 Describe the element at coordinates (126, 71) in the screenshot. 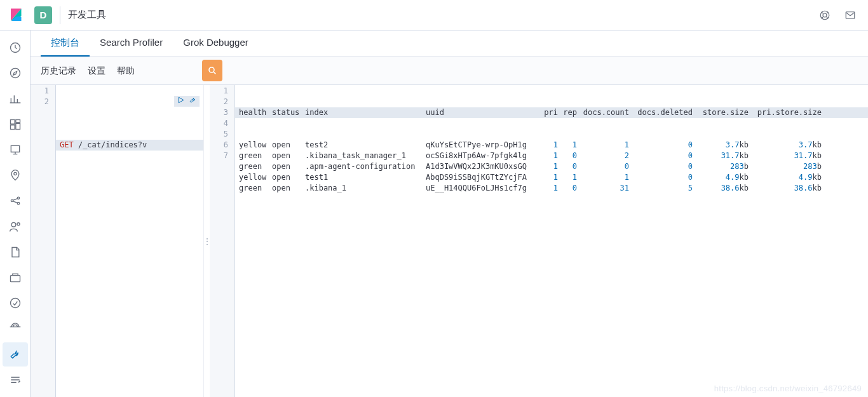

I see `help-link: 帮助` at that location.